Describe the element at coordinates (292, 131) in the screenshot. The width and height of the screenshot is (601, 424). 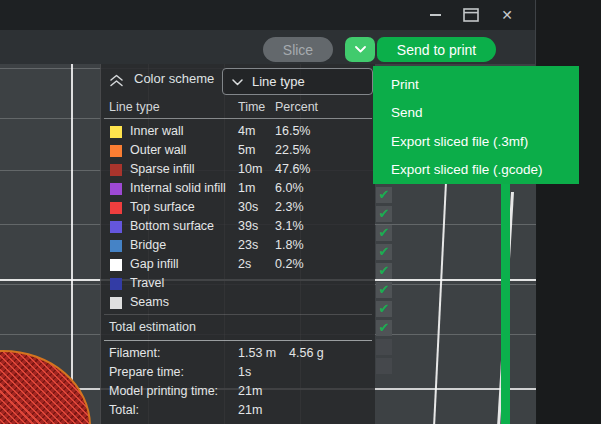
I see `line-type-percent: 16.5%` at that location.